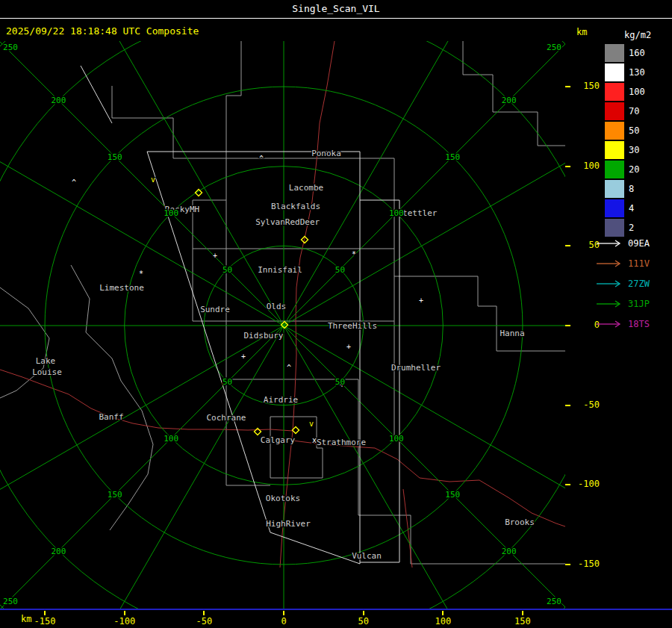  Describe the element at coordinates (512, 333) in the screenshot. I see `city-label-hanna: Hanna` at that location.